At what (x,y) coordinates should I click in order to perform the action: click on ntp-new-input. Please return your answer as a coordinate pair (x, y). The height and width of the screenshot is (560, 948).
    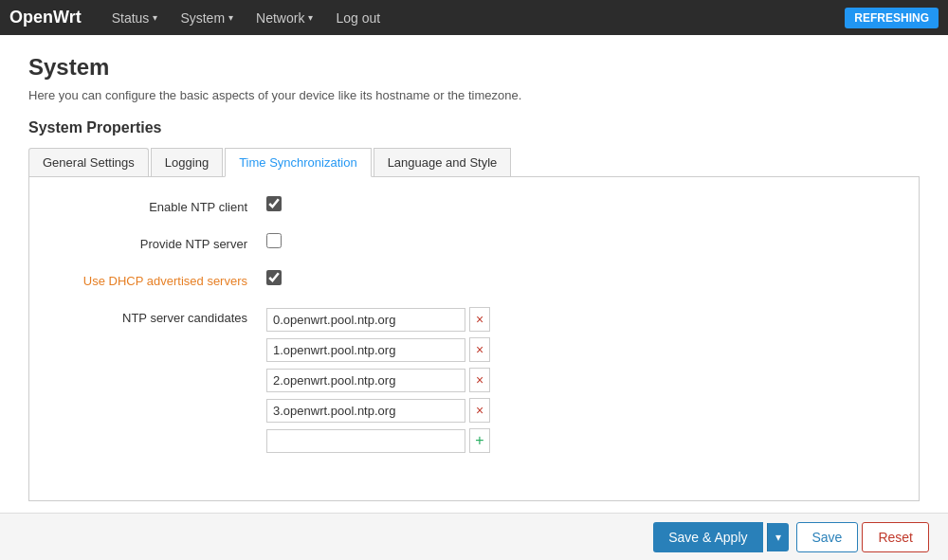
    Looking at the image, I should click on (366, 442).